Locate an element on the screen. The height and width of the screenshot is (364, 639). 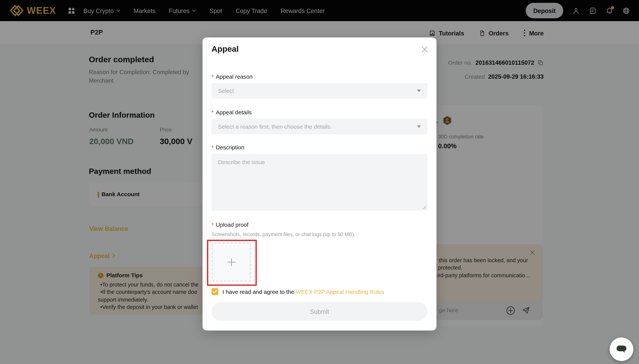
upload-hint: Screenshots, records, payment files, or … is located at coordinates (283, 234).